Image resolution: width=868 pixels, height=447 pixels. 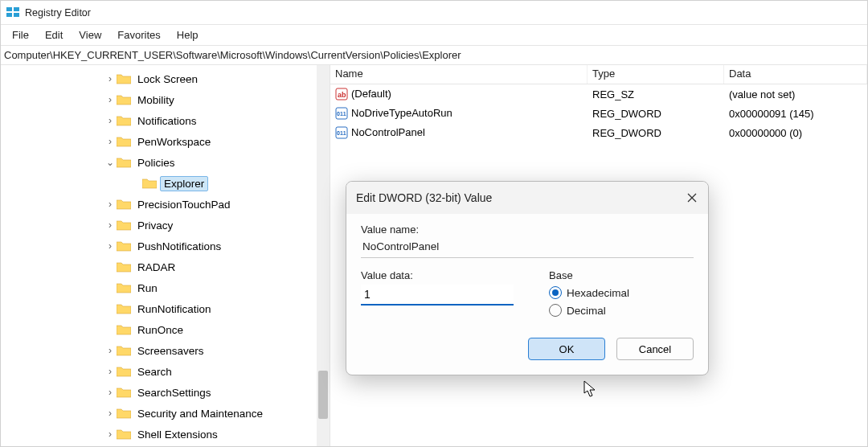 I want to click on tree-item: ›PushNotifications, so click(x=166, y=246).